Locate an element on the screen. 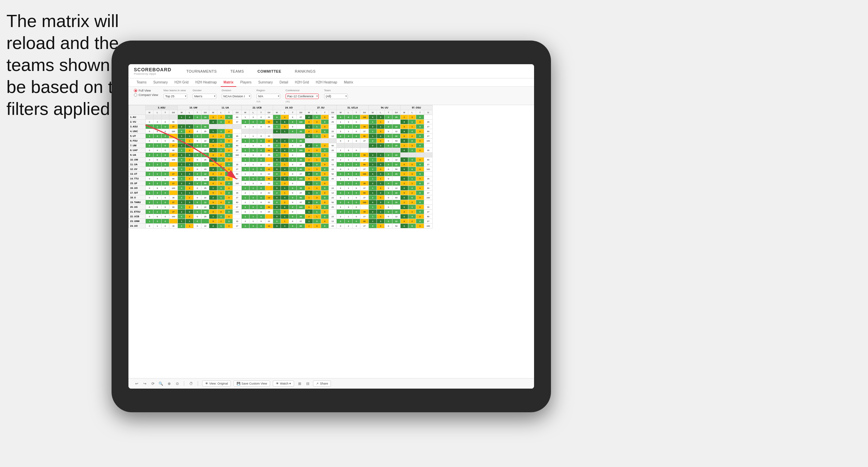 The width and height of the screenshot is (868, 467). clock-icon: ⏱ is located at coordinates (191, 384).